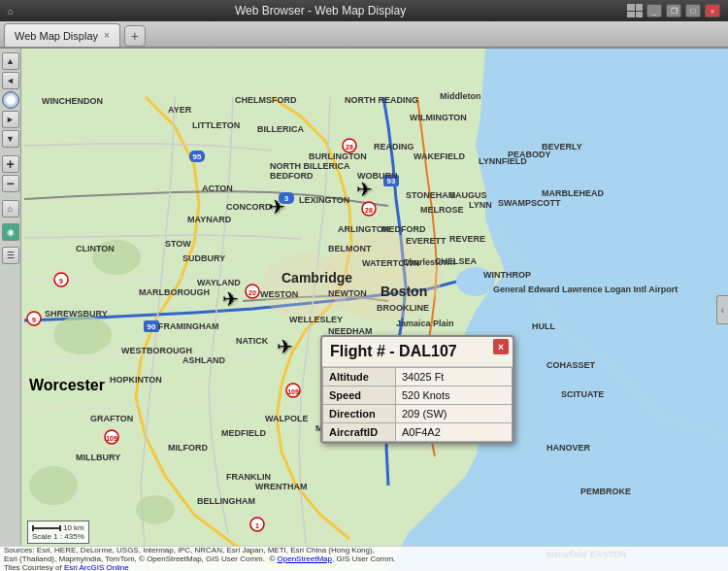 The height and width of the screenshot is (571, 728). Describe the element at coordinates (364, 35) in the screenshot. I see `tab-bar: Web Map Display × +` at that location.